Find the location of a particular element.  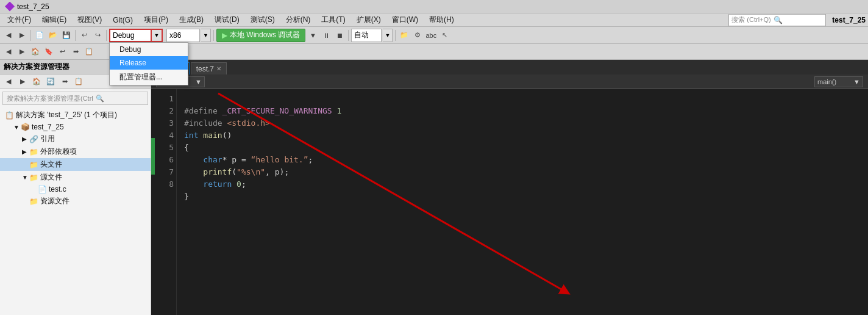

line-num-1: 1 is located at coordinates (165, 99).